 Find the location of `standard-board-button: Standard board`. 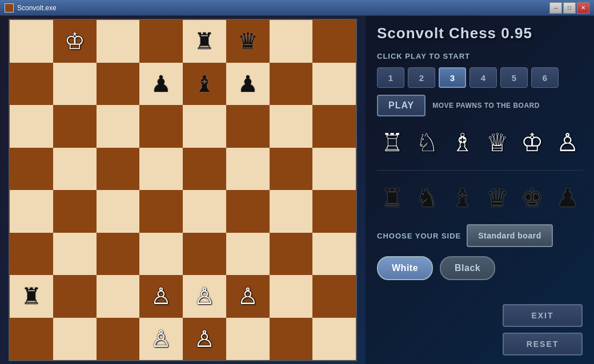

standard-board-button: Standard board is located at coordinates (509, 236).